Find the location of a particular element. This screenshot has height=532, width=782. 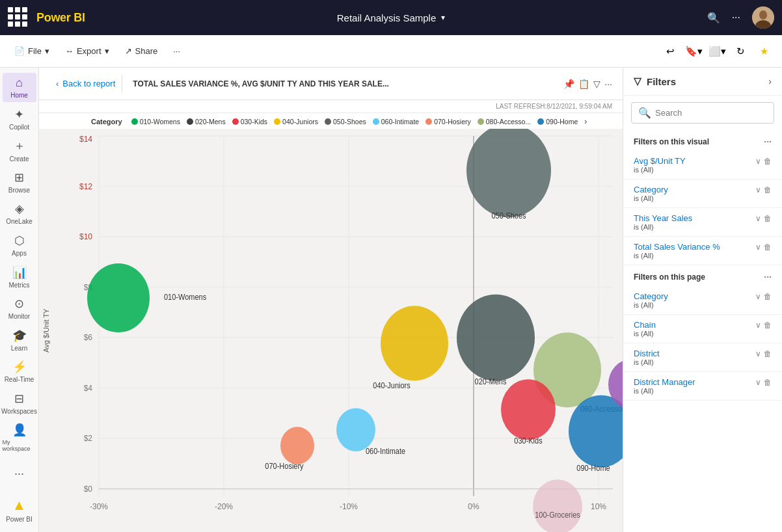

bubble-050-shoes is located at coordinates (509, 173).